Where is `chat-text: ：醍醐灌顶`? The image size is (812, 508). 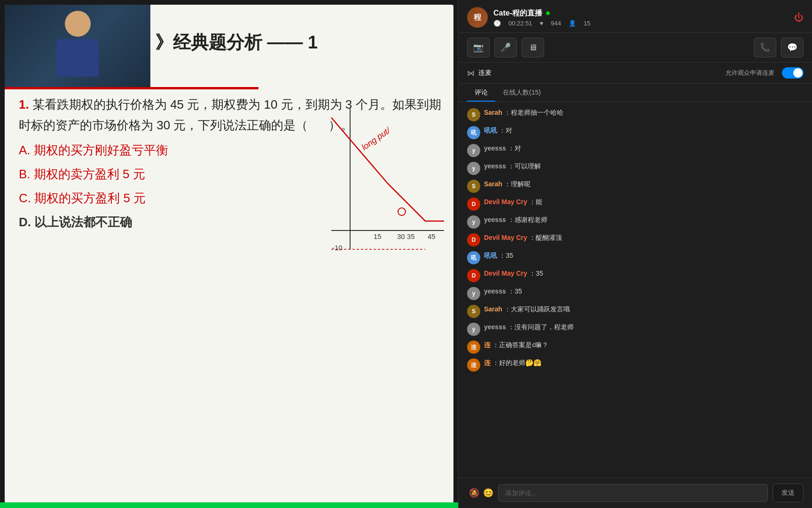 chat-text: ：醍醐灌顶 is located at coordinates (546, 238).